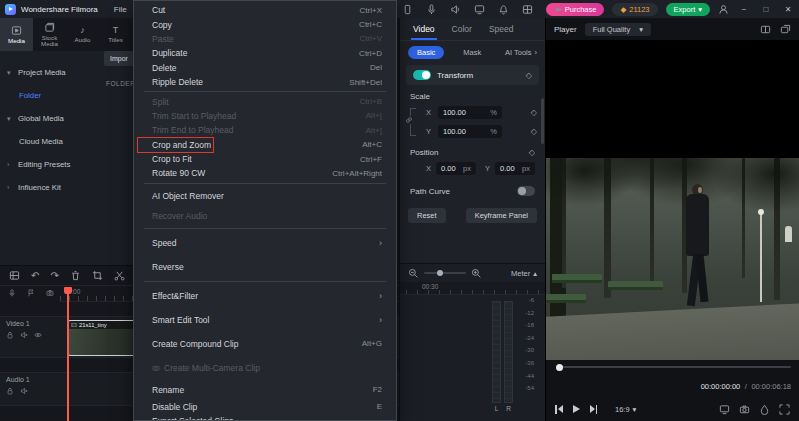 The height and width of the screenshot is (421, 799). I want to click on menu-item-rename: RenameF2, so click(265, 390).